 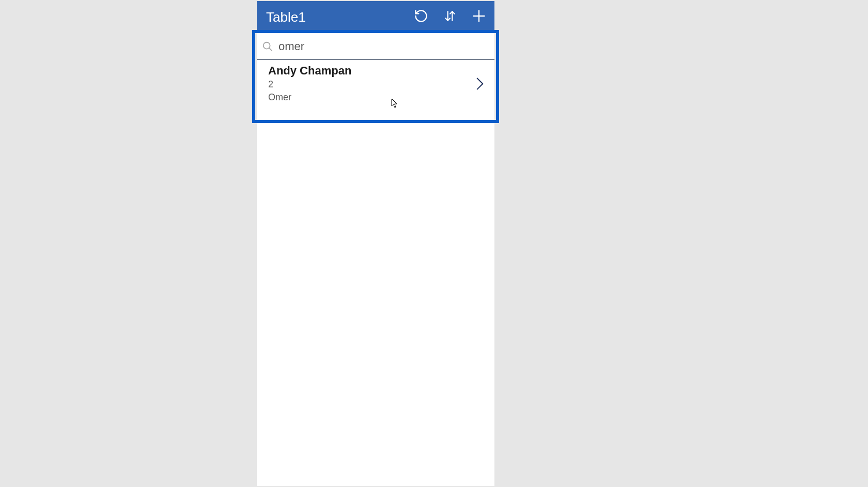 I want to click on add-button, so click(x=479, y=17).